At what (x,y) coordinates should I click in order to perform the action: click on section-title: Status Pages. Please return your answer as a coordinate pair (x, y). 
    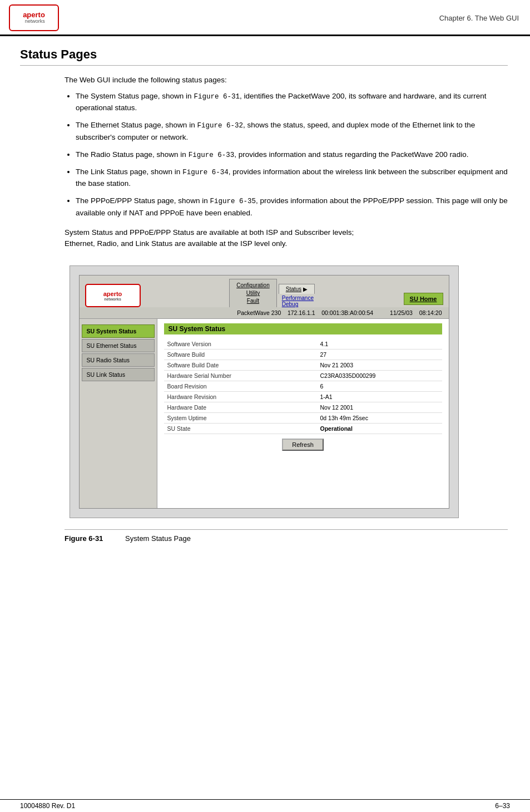
    Looking at the image, I should click on (264, 57).